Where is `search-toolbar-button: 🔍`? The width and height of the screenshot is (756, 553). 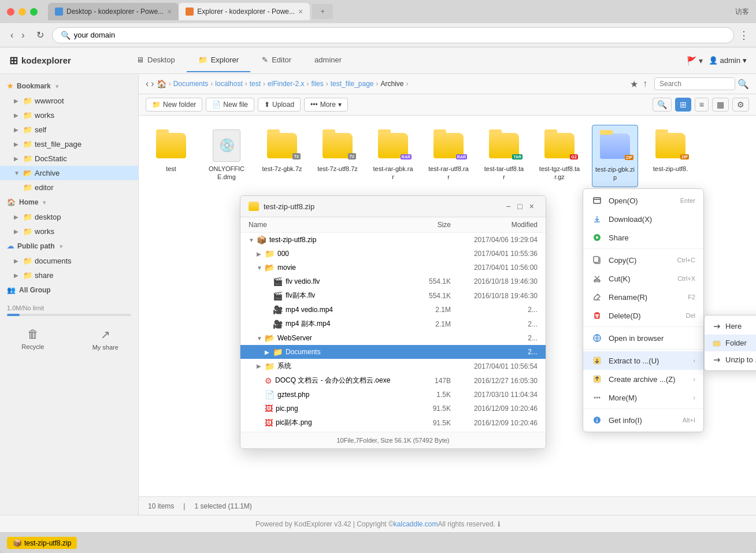 search-toolbar-button: 🔍 is located at coordinates (662, 105).